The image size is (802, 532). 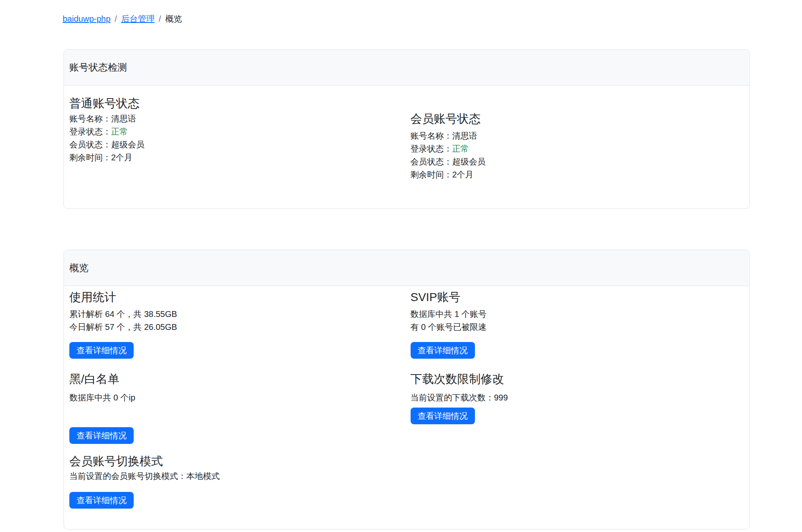 I want to click on download-limit-lines: 当前设置的下载次数：999, so click(x=577, y=398).